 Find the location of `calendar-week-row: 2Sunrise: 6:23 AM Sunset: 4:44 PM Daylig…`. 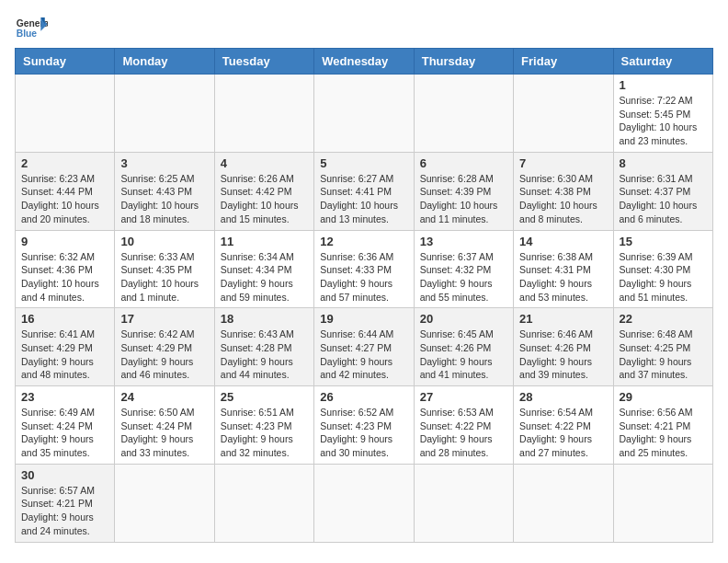

calendar-week-row: 2Sunrise: 6:23 AM Sunset: 4:44 PM Daylig… is located at coordinates (364, 191).